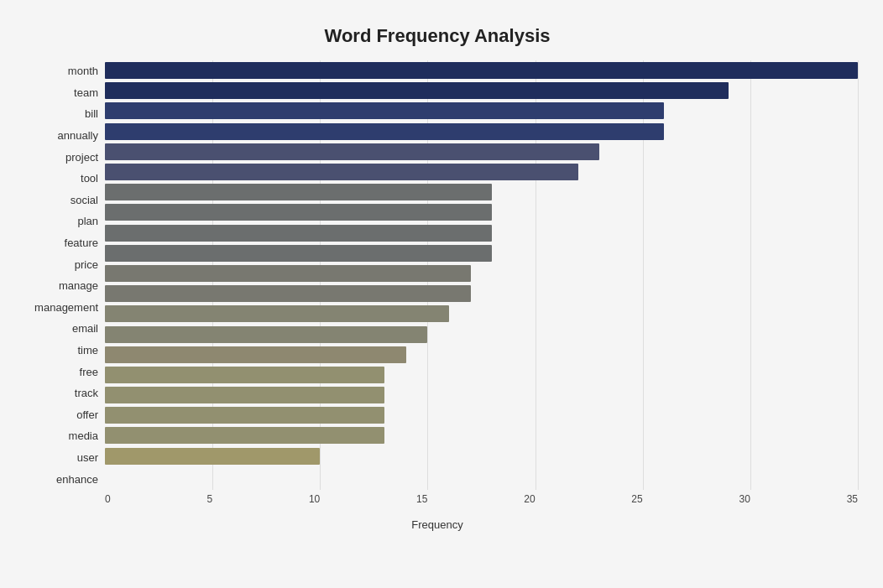 This screenshot has height=588, width=883. What do you see at coordinates (858, 275) in the screenshot?
I see `grid-line` at bounding box center [858, 275].